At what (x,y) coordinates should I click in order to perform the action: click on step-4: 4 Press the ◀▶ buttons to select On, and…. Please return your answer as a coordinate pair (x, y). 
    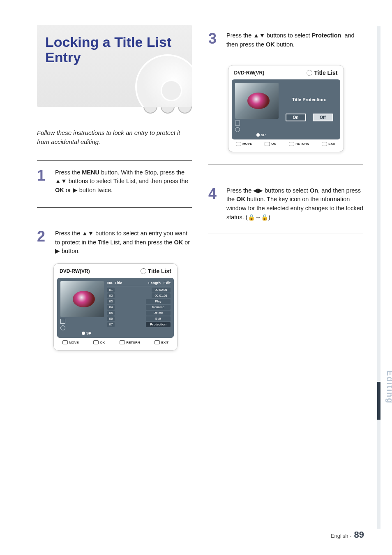
    Looking at the image, I should click on (286, 201).